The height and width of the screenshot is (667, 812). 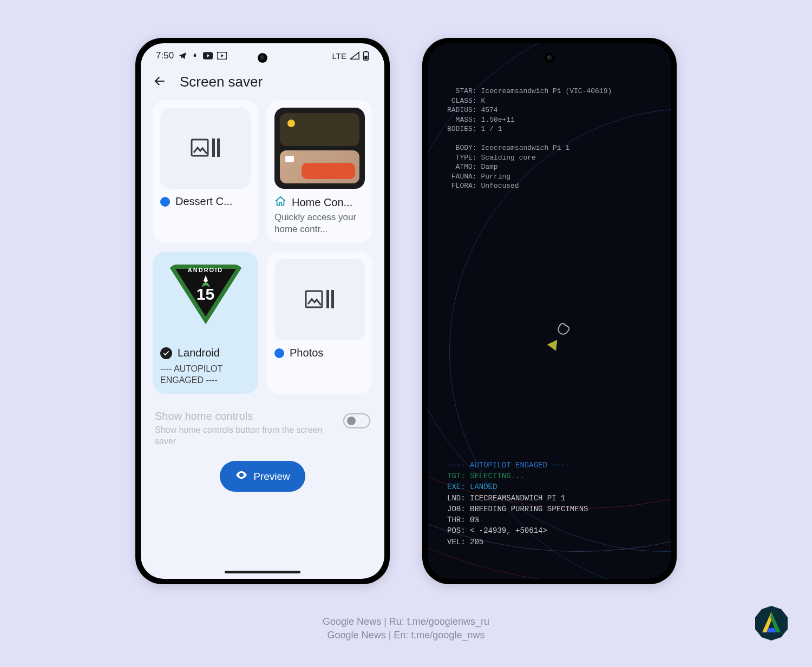 What do you see at coordinates (208, 56) in the screenshot?
I see `youtube-icon` at bounding box center [208, 56].